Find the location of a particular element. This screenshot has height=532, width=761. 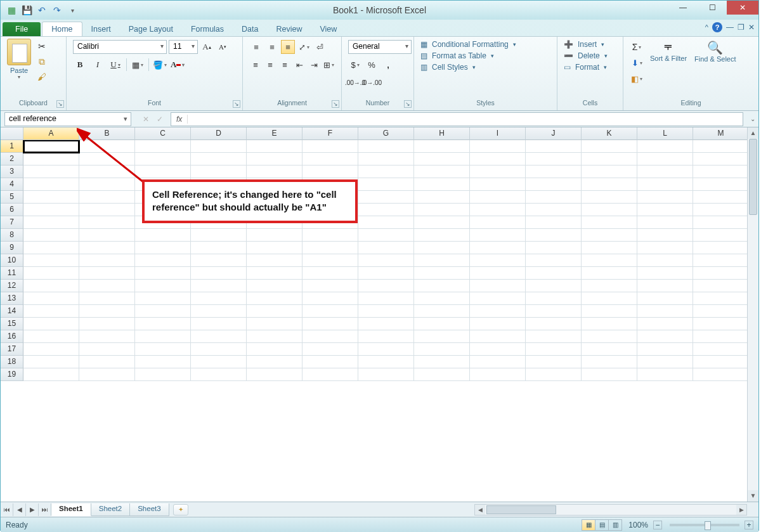

cell-L2 is located at coordinates (665, 159).